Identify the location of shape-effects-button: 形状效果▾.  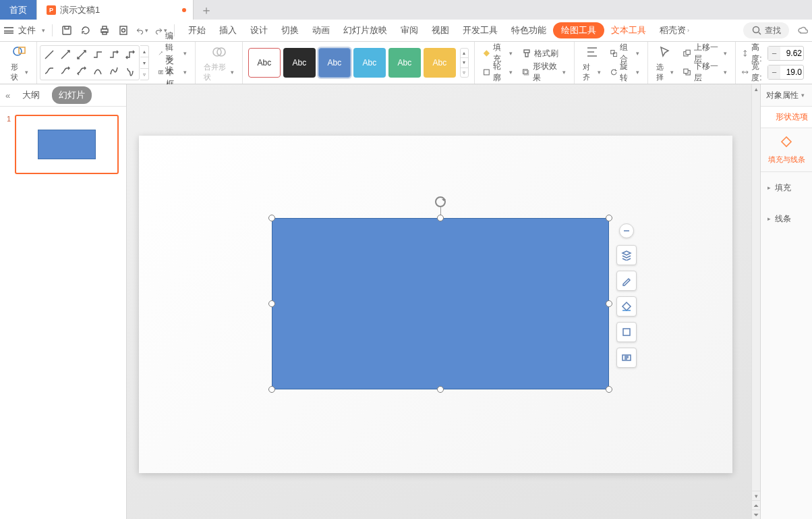
(544, 72).